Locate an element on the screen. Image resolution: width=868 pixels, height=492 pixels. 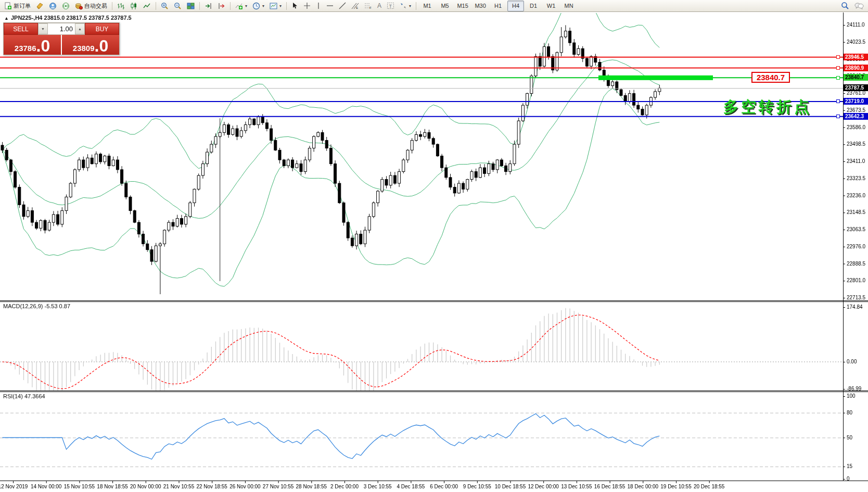
chart-shift-button is located at coordinates (222, 6).